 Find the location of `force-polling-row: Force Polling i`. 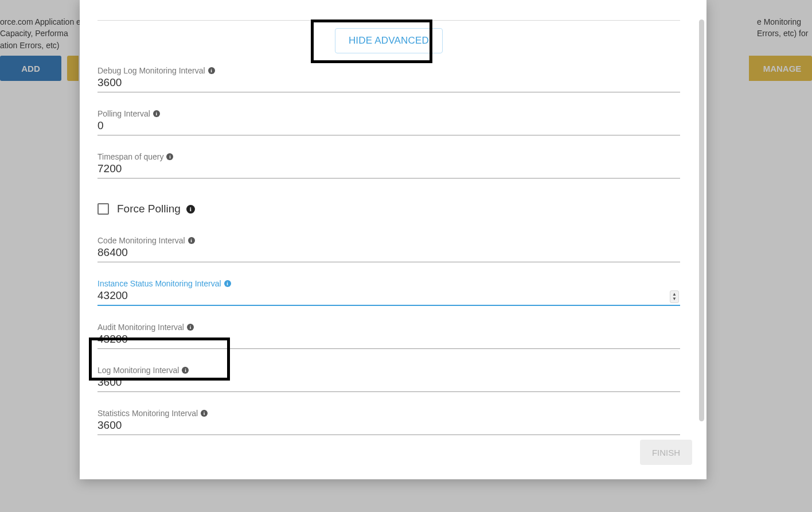

force-polling-row: Force Polling i is located at coordinates (389, 209).